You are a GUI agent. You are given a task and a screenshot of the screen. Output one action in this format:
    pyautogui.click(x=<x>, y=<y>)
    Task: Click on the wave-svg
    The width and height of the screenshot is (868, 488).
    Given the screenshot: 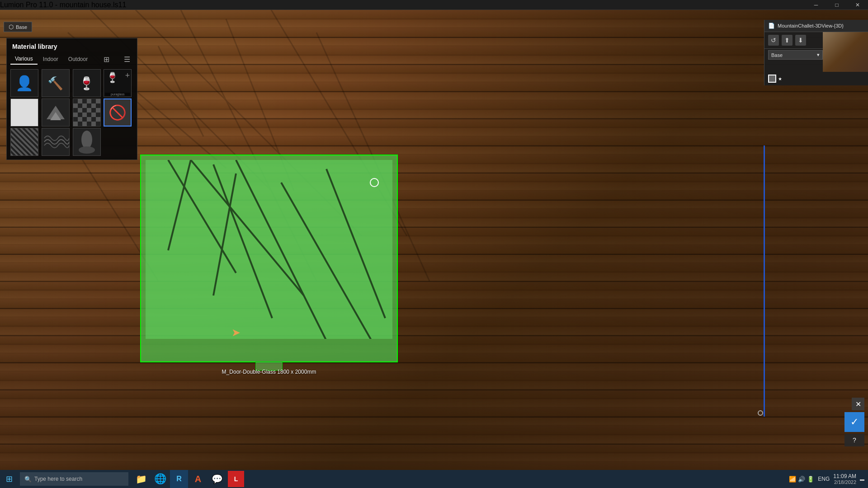 What is the action you would take?
    pyautogui.click(x=56, y=142)
    